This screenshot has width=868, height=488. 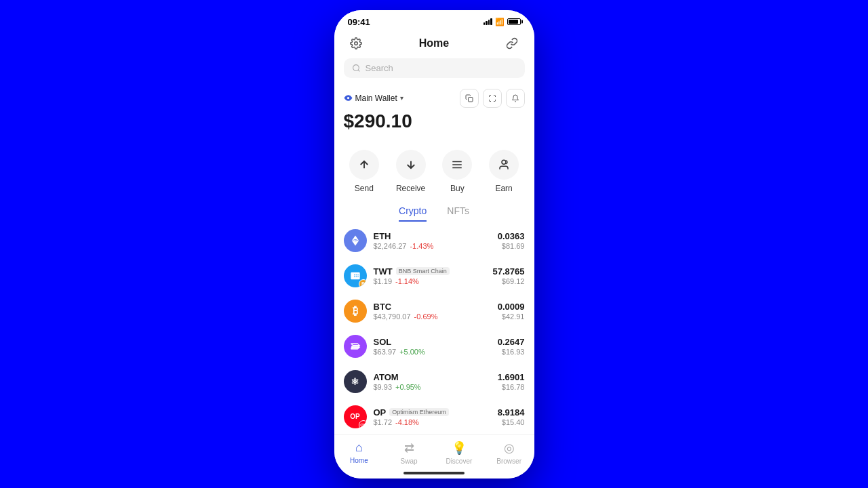 What do you see at coordinates (511, 412) in the screenshot?
I see `op-amount: 8.9184` at bounding box center [511, 412].